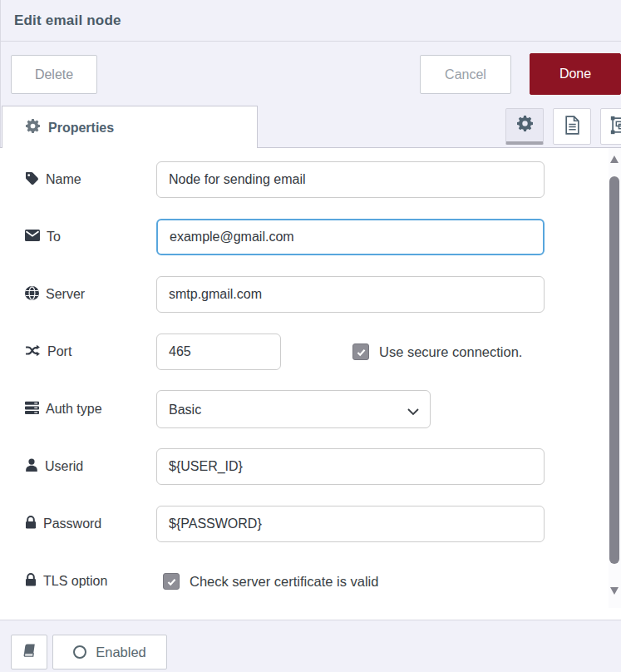 The width and height of the screenshot is (621, 672). Describe the element at coordinates (575, 74) in the screenshot. I see `done-button: Done` at that location.